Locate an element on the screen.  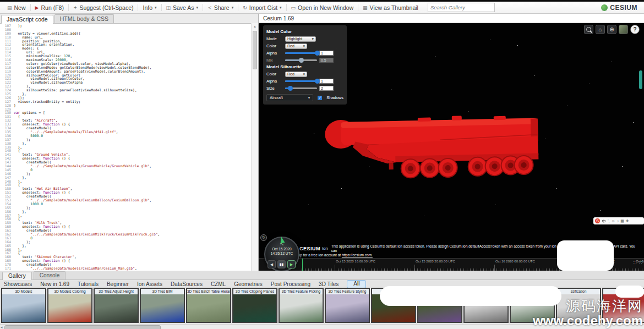
gallery-filter: CZML is located at coordinates (218, 284).